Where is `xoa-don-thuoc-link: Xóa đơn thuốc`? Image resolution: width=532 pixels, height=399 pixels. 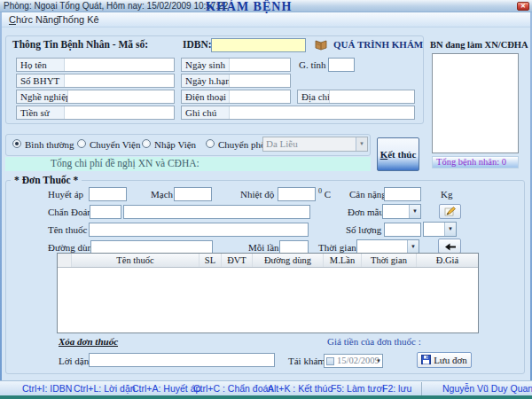
xoa-don-thuoc-link: Xóa đơn thuốc is located at coordinates (89, 341).